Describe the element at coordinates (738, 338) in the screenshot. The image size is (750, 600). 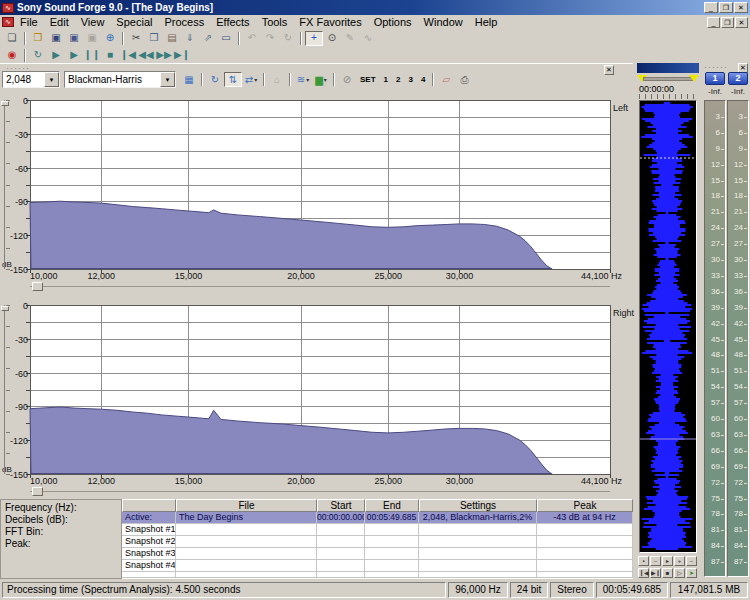
I see `meter-column-2: 3691215182124273033363942454851545760636…` at that location.